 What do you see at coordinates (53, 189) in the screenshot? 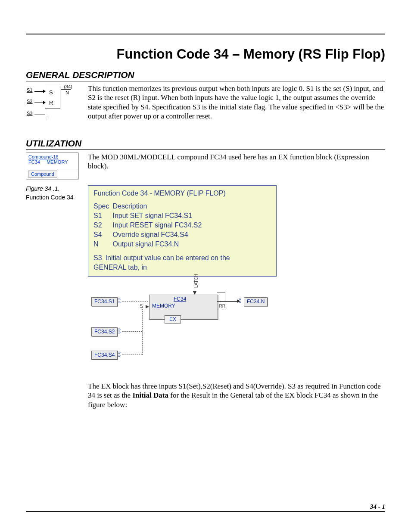
I see `figure-number: Figure 34 .1.` at bounding box center [53, 189].